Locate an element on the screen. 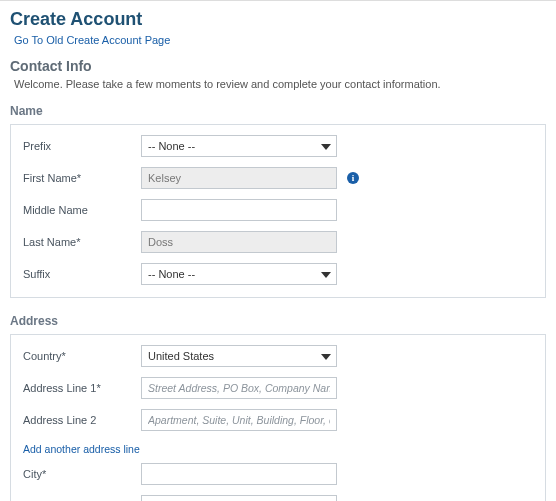  old-create-account-link: Go To Old Create Account Page is located at coordinates (92, 40).